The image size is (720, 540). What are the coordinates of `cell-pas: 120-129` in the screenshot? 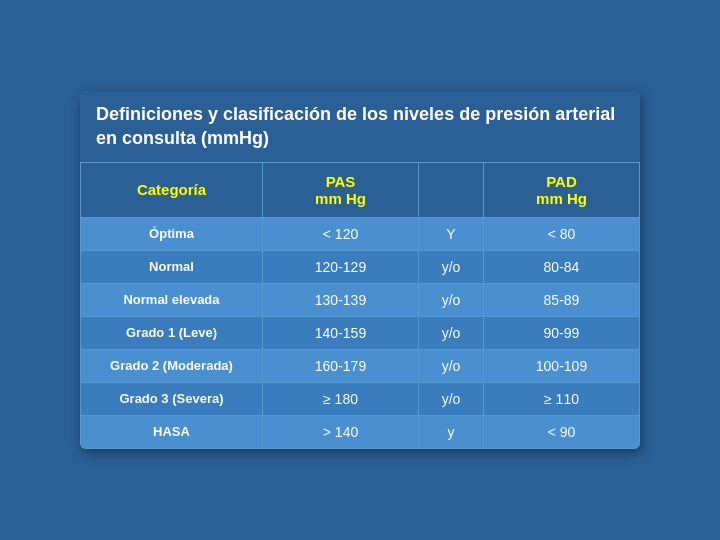 It's located at (341, 266).